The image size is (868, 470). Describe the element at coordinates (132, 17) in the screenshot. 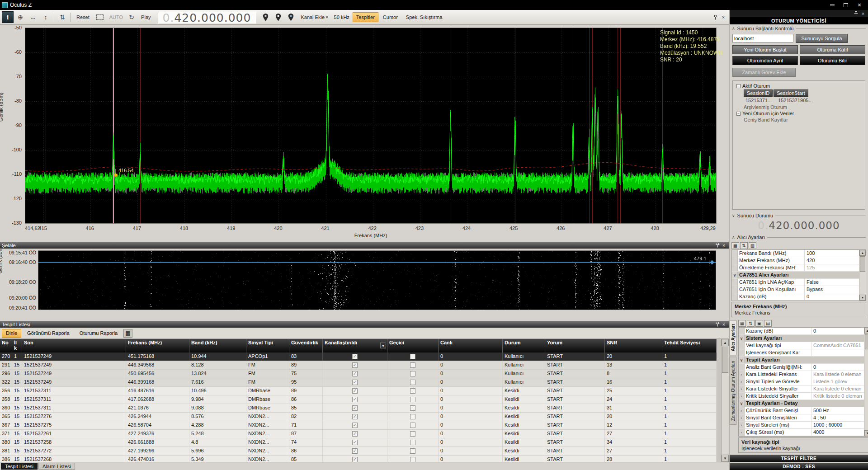

I see `refresh-icon: ↻` at that location.